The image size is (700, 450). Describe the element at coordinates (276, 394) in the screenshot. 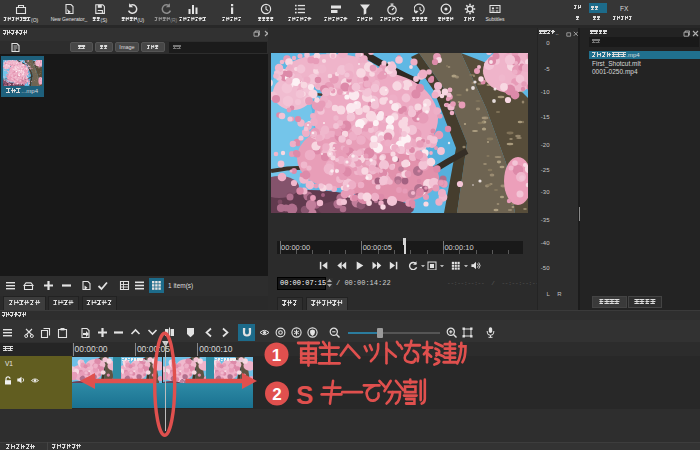

I see `svg-text: 2` at that location.